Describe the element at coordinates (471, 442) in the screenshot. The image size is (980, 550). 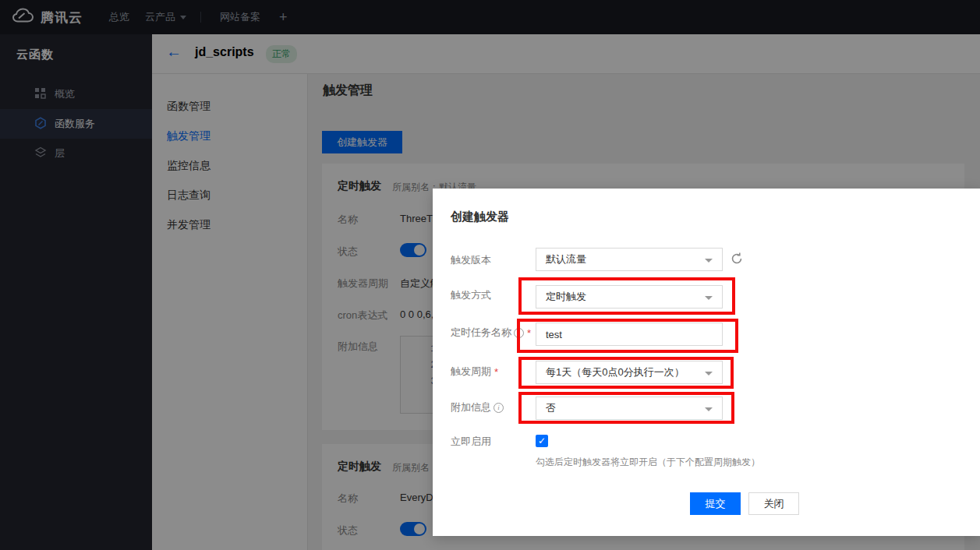
I see `field-label-enable-now: 立即启用` at that location.